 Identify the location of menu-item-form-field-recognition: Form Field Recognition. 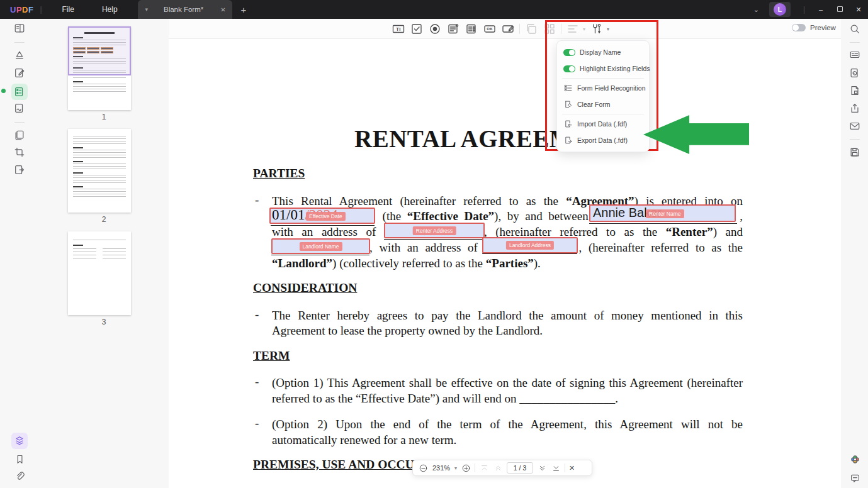
(603, 88).